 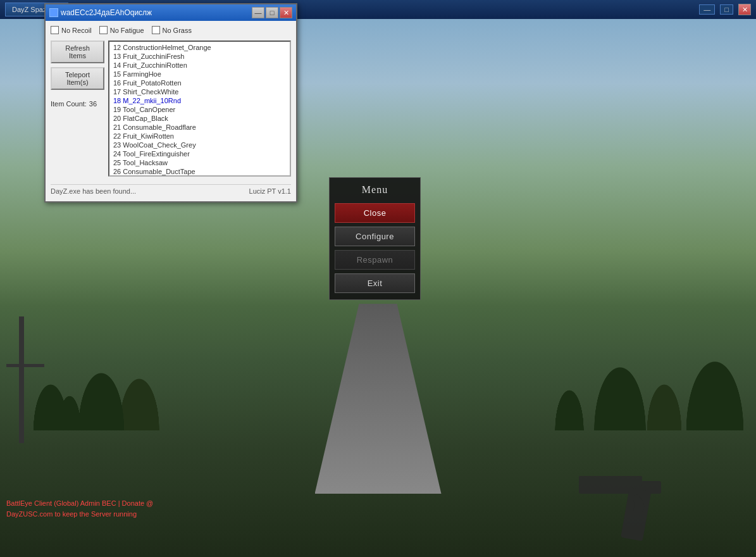 I want to click on cb-no-recoil-box, so click(x=54, y=30).